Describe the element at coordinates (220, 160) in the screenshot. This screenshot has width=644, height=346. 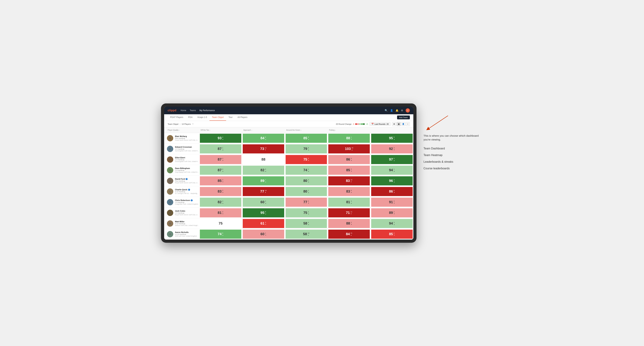
I see `score-box: 873` at that location.